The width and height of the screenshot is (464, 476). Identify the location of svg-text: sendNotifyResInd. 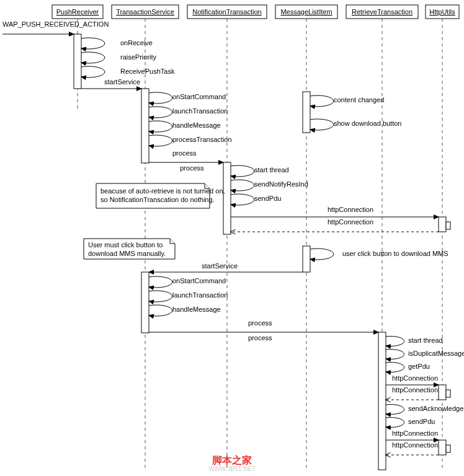
(282, 184).